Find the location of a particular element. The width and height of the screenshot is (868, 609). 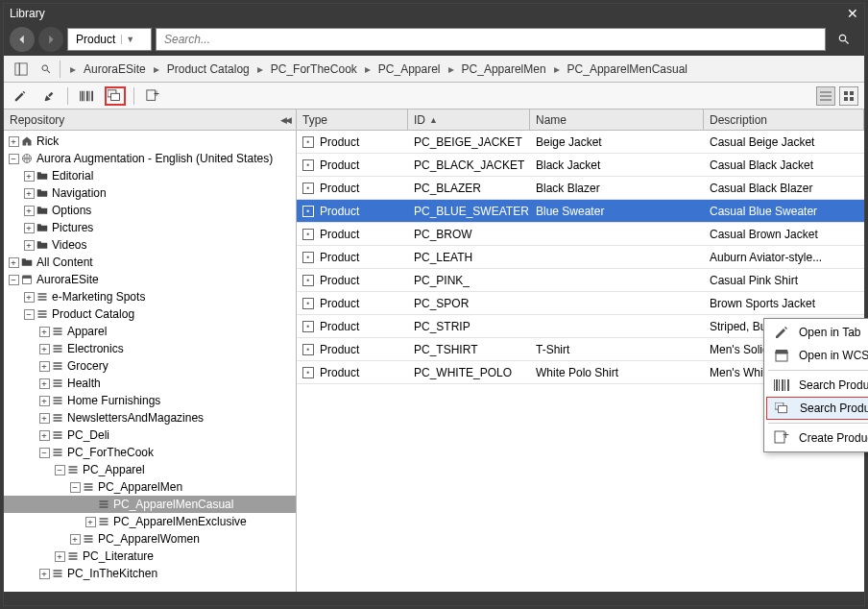

back-button is located at coordinates (22, 39).